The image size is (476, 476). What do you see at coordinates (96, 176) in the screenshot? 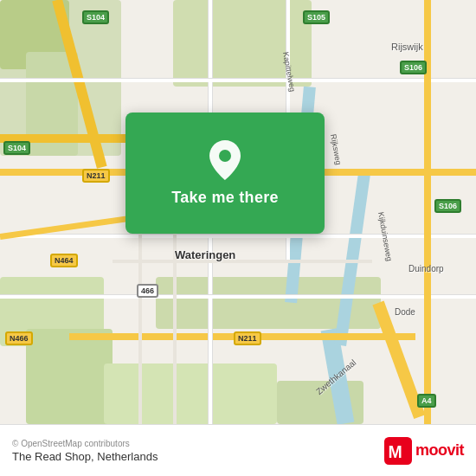
I see `shield-n211-left: N211` at bounding box center [96, 176].